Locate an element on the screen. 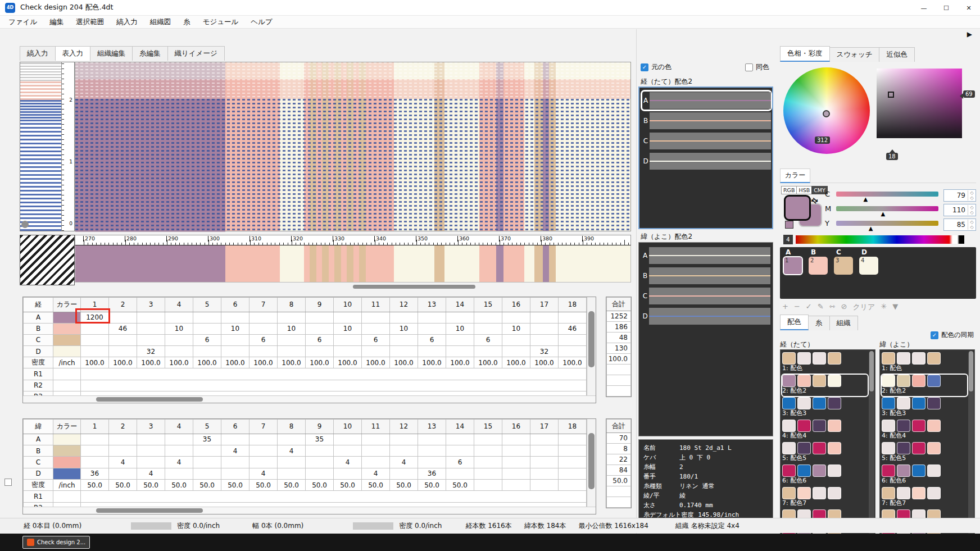 The image size is (980, 551). close-button: ✕ is located at coordinates (969, 8).